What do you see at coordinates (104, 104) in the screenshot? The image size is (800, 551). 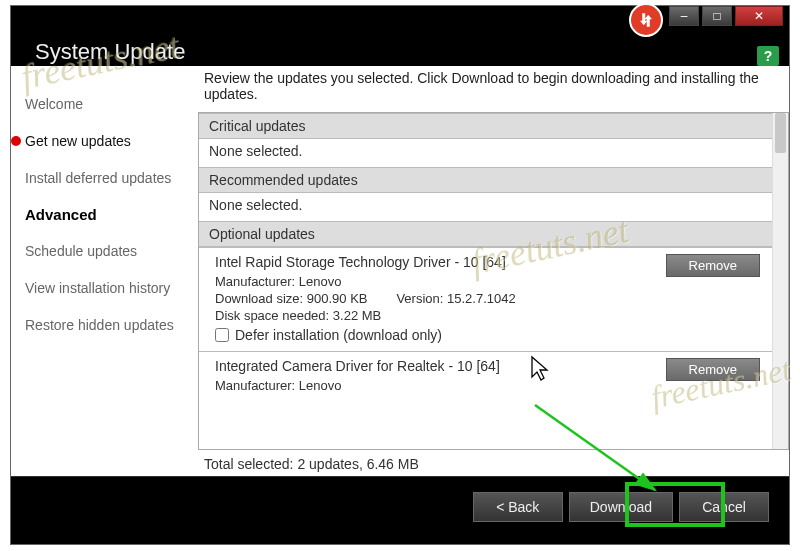 I see `sidebar-item-welcome: Welcome` at bounding box center [104, 104].